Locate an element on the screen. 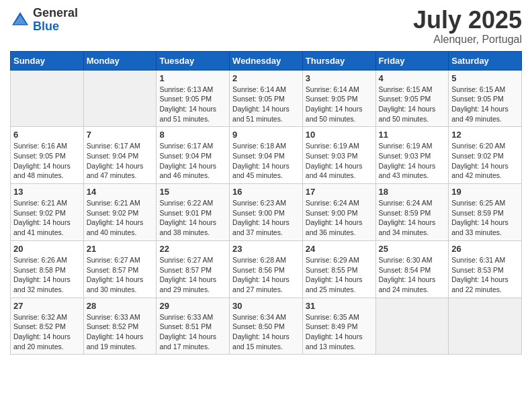 The width and height of the screenshot is (532, 411). day-number: 23 is located at coordinates (266, 248).